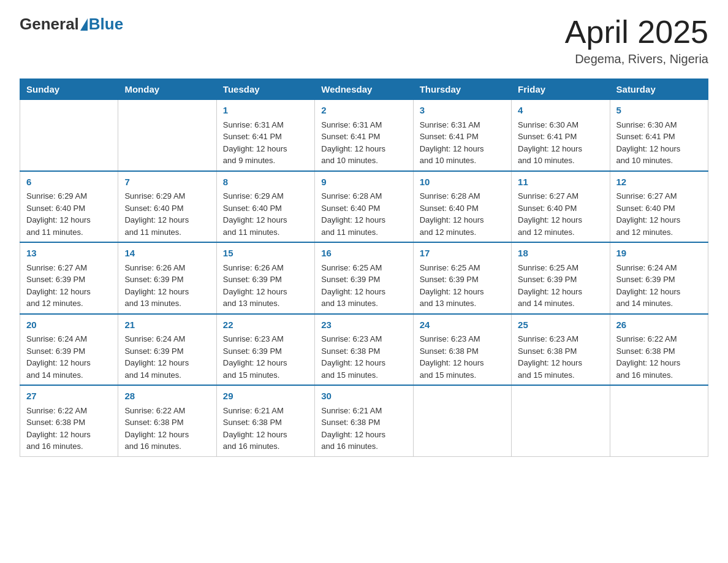  I want to click on calendar-cell: 11Sunrise: 6:27 AM Sunset: 6:40 PM Dayli…, so click(561, 207).